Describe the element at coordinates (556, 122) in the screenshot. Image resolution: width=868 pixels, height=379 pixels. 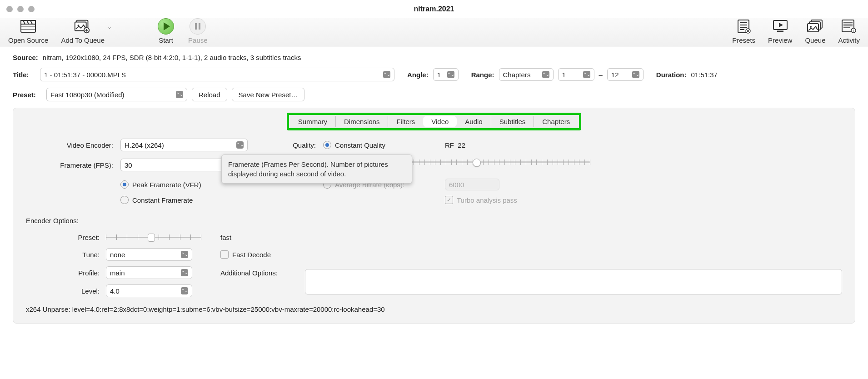
I see `tab-chapters: Chapters` at that location.